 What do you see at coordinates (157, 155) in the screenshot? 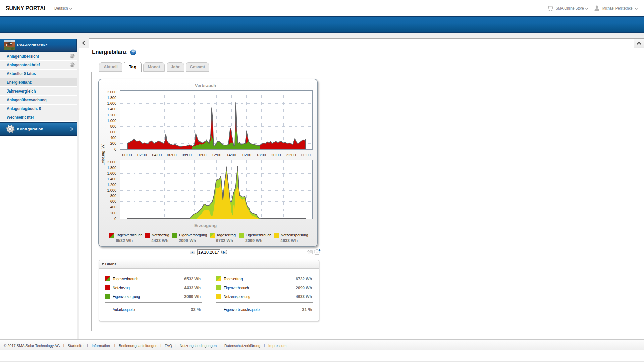
I see `svg-text: 04:00` at bounding box center [157, 155].